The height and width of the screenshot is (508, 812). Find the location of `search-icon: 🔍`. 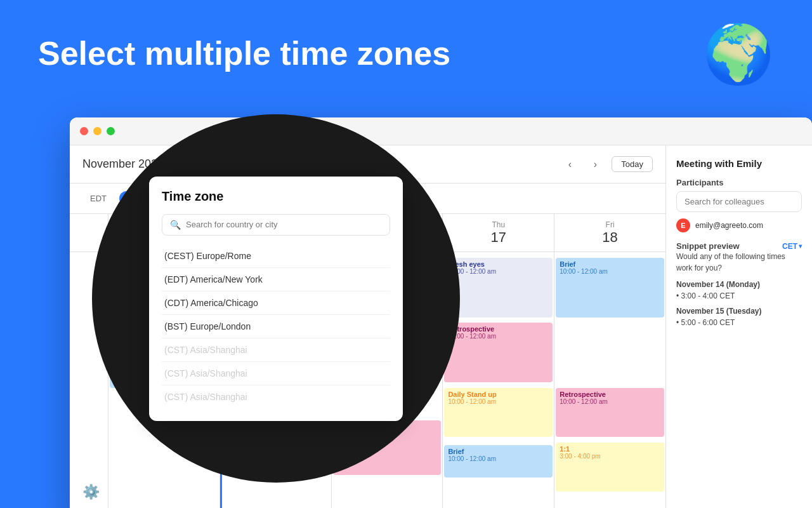

search-icon: 🔍 is located at coordinates (175, 225).